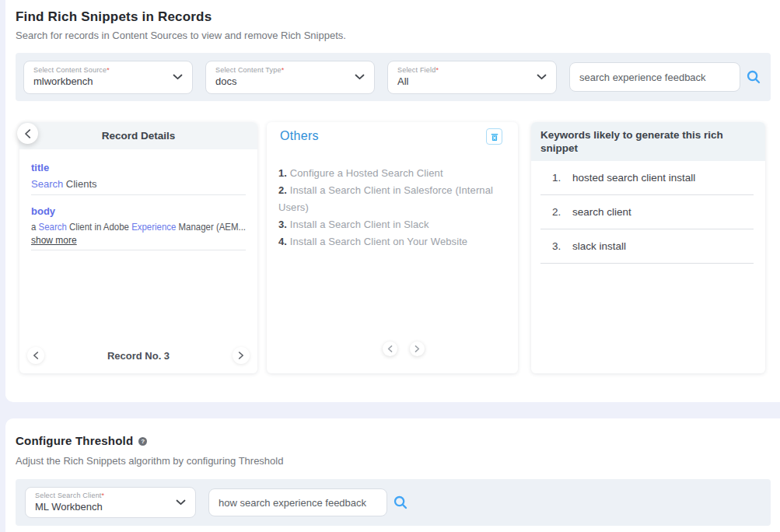 This screenshot has width=780, height=532. I want to click on record-search-input, so click(655, 77).